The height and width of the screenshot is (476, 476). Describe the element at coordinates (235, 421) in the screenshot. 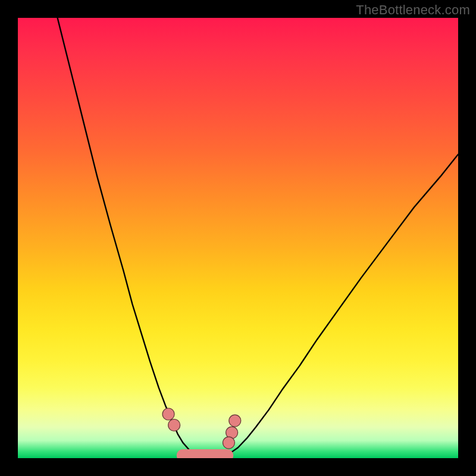

I see `right-upper-dot` at that location.